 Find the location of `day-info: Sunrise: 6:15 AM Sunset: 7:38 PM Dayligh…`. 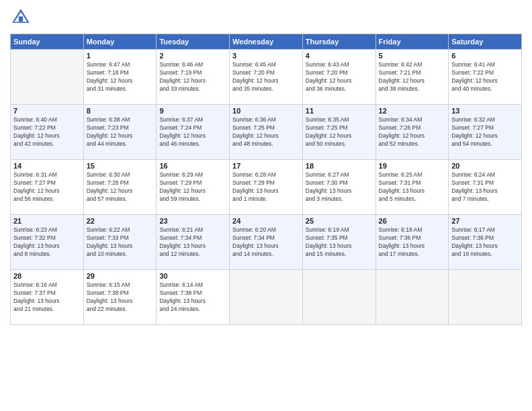

day-info: Sunrise: 6:15 AM Sunset: 7:38 PM Dayligh… is located at coordinates (120, 298).